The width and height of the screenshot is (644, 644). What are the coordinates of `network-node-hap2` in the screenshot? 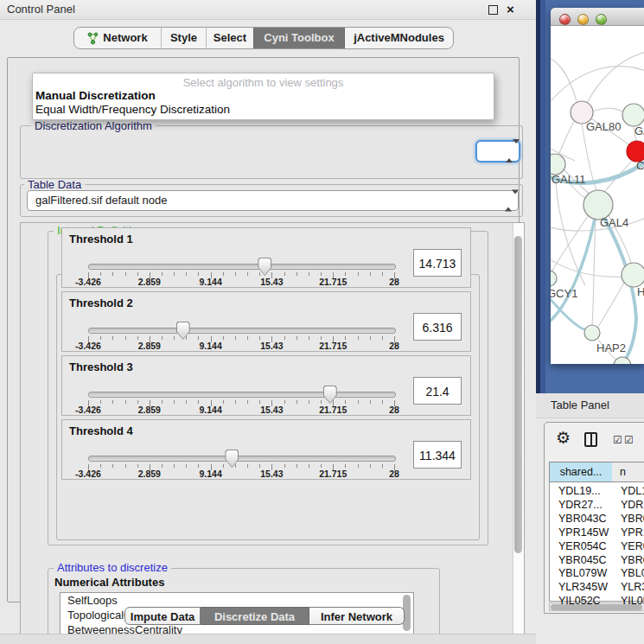 It's located at (592, 333).